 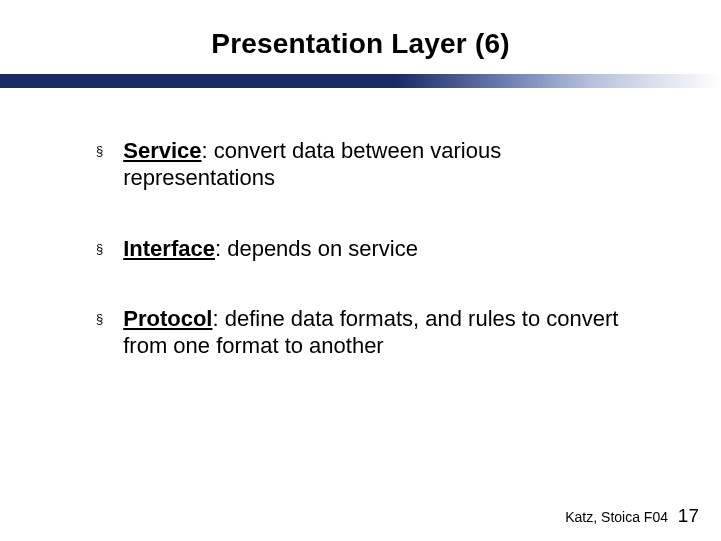 What do you see at coordinates (688, 516) in the screenshot?
I see `page-number: 17` at bounding box center [688, 516].